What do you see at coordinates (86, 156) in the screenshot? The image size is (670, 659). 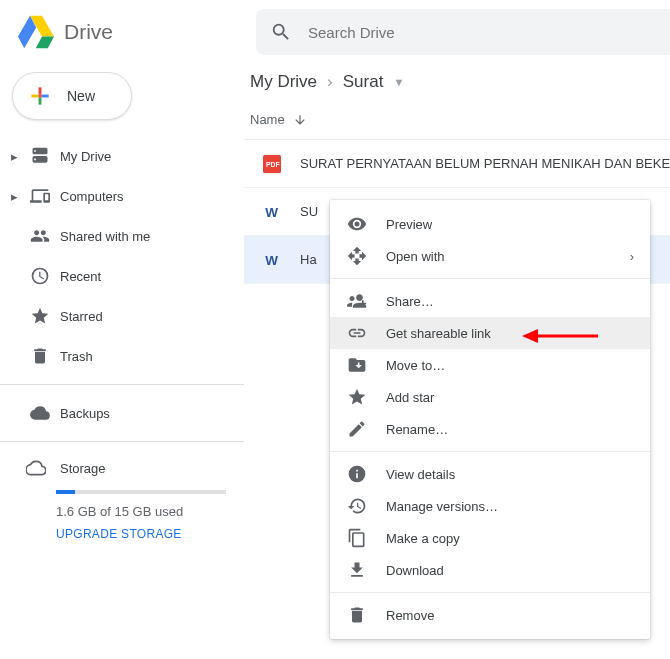 I see `sidebar-item-label: My Drive` at bounding box center [86, 156].